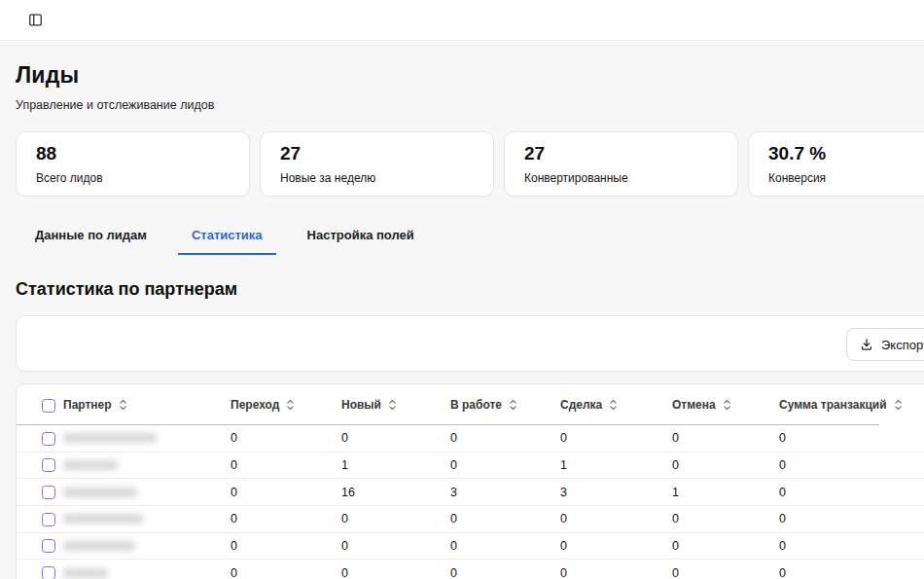 The image size is (924, 579). Describe the element at coordinates (132, 154) in the screenshot. I see `stat-value: 88` at that location.